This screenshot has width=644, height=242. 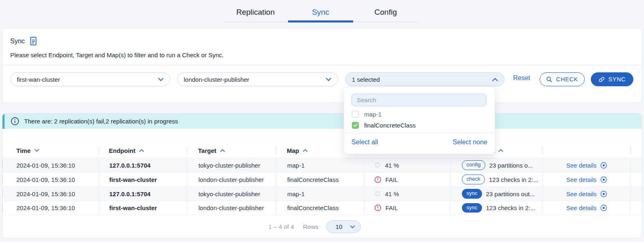 I want to click on map-option-map-1: map-1, so click(x=367, y=114).